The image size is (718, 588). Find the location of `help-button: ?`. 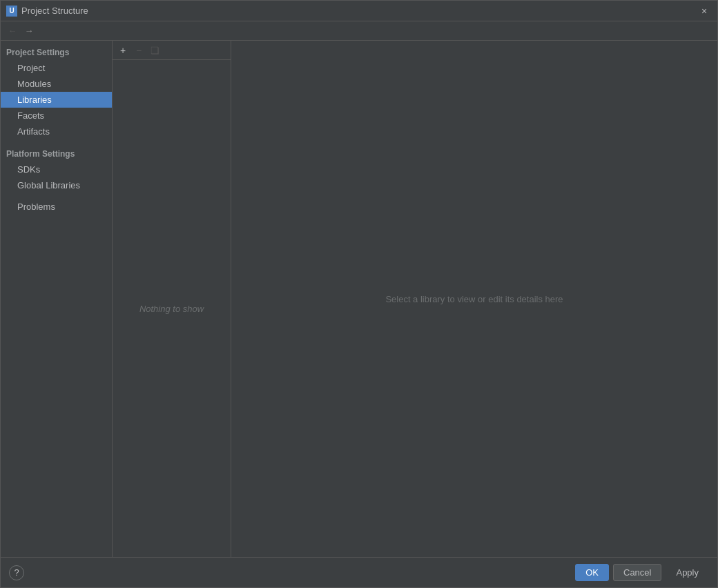

help-button: ? is located at coordinates (17, 573).